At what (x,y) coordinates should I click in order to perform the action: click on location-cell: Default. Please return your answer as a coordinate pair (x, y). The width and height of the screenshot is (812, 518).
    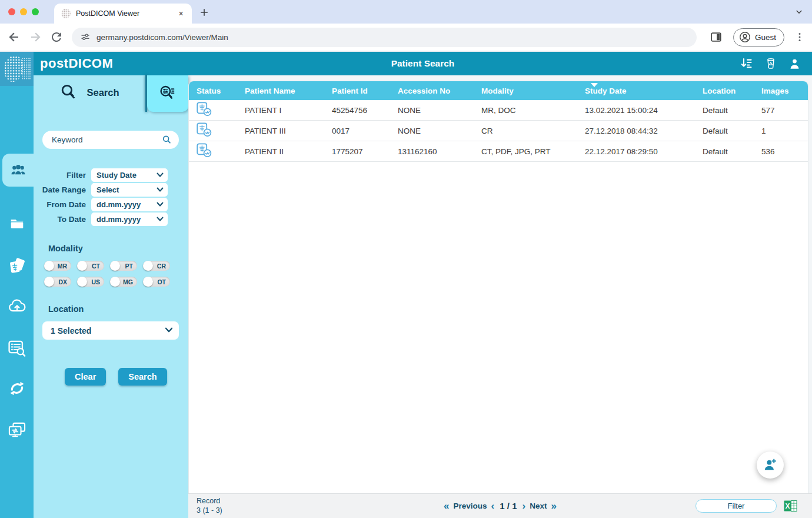
    Looking at the image, I should click on (732, 152).